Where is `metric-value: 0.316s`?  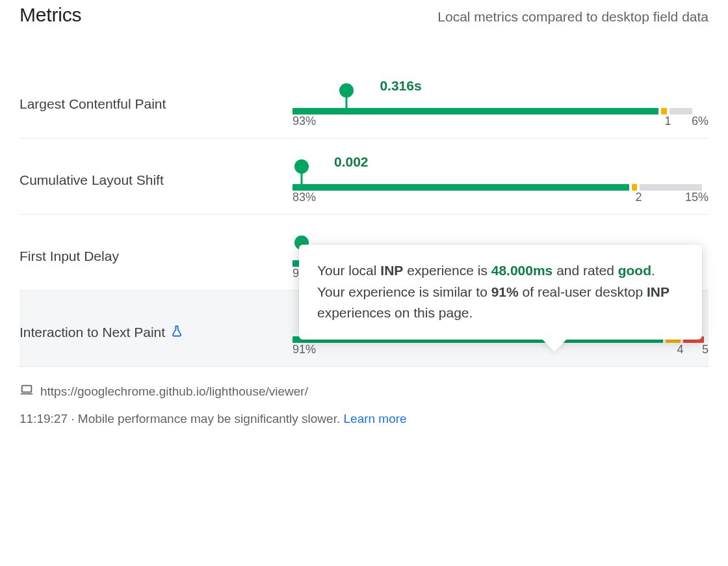 metric-value: 0.316s is located at coordinates (400, 86).